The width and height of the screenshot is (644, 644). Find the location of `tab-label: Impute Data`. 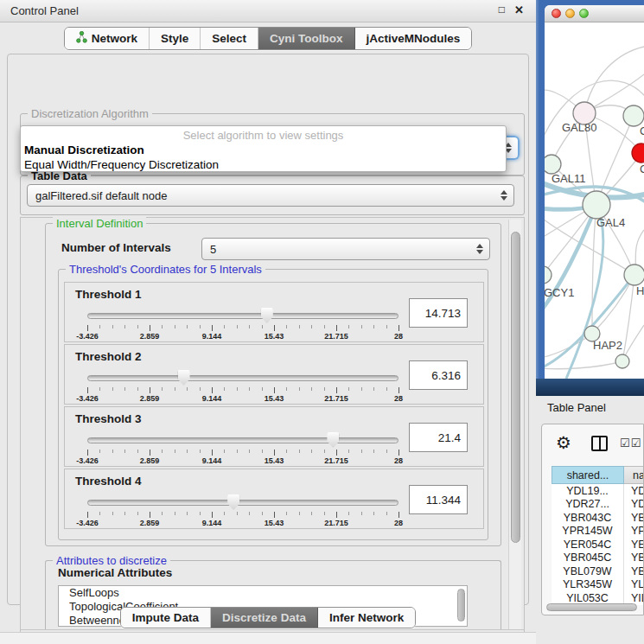

tab-label: Impute Data is located at coordinates (166, 617).